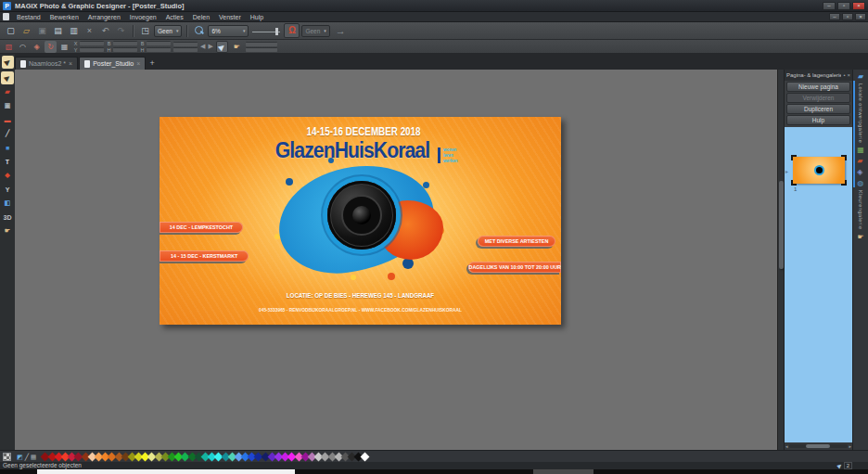 The width and height of the screenshot is (868, 474). Describe the element at coordinates (185, 50) in the screenshot. I see `skew-angle-field` at that location.